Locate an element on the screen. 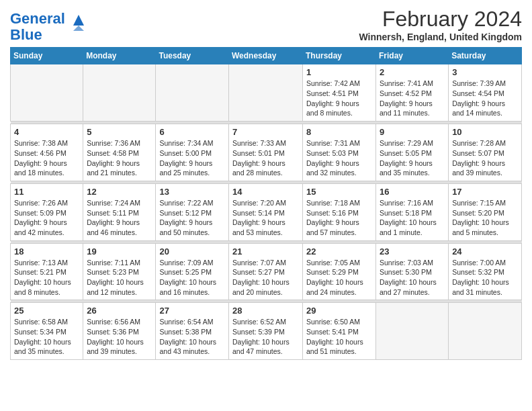  table-row: 5Sunrise: 7:36 AMSunset: 4:58 PMDaylight… is located at coordinates (120, 153).